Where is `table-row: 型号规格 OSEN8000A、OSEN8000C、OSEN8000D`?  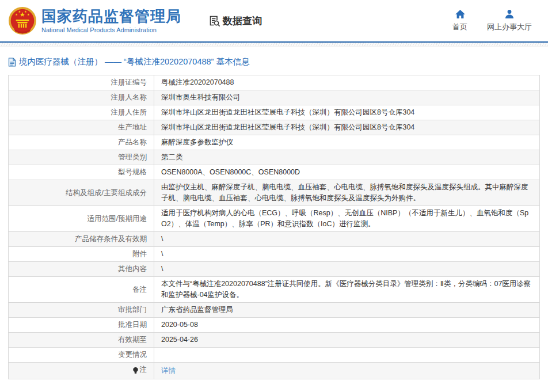
table-row: 型号规格 OSEN8000A、OSEN8000C、OSEN8000D is located at coordinates (274, 173).